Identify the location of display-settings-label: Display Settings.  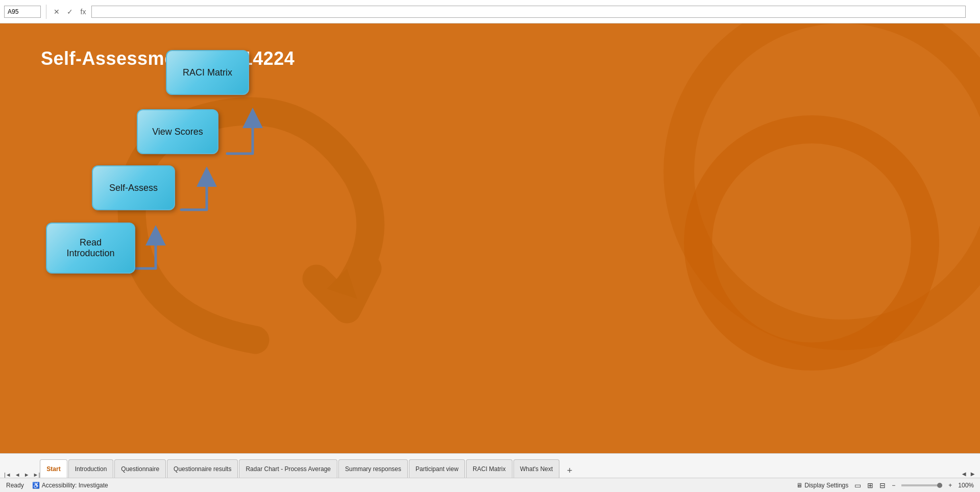
(826, 485).